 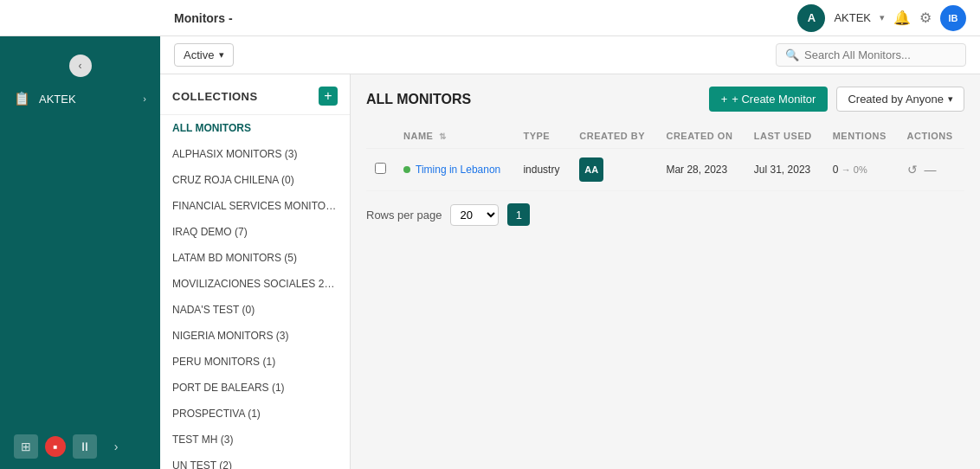 What do you see at coordinates (204, 55) in the screenshot?
I see `active-filter-btn: Active ▾` at bounding box center [204, 55].